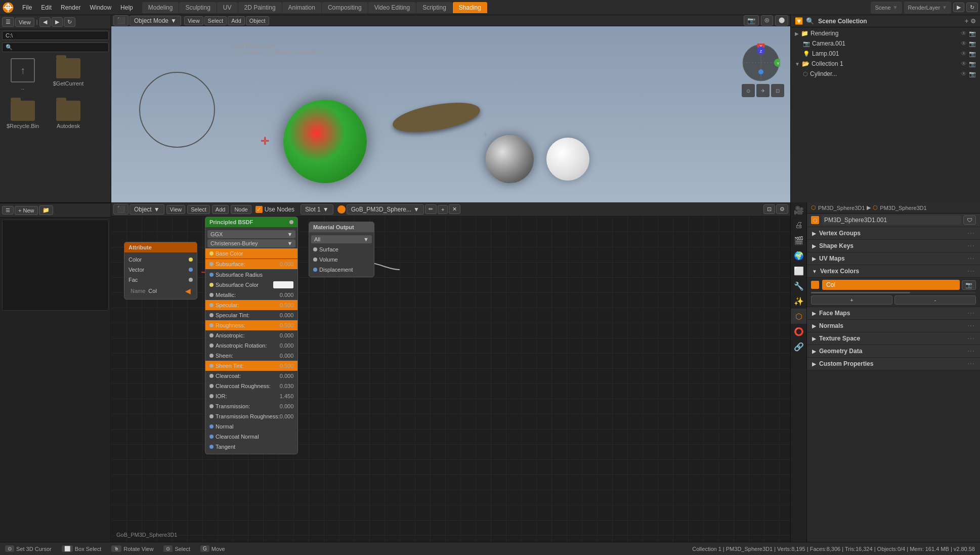  What do you see at coordinates (393, 8) in the screenshot?
I see `tab-video-editing: Video Editing` at bounding box center [393, 8].